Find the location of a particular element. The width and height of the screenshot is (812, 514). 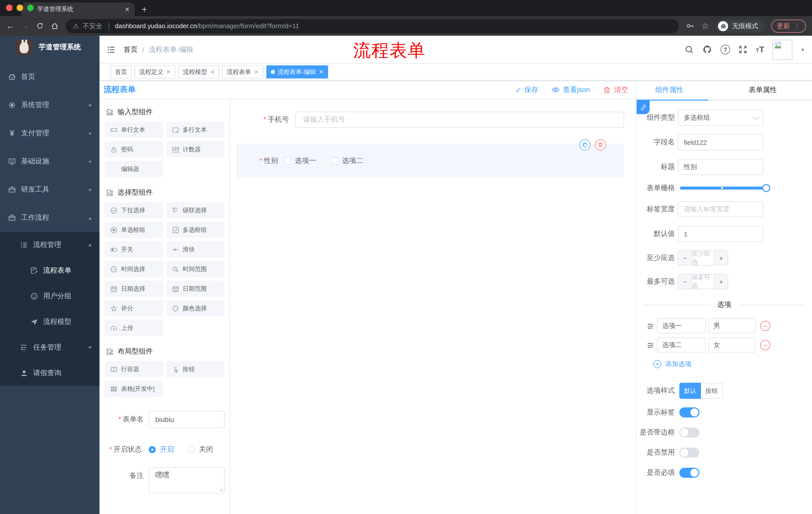

save-button: ✓ 保存 is located at coordinates (527, 90).